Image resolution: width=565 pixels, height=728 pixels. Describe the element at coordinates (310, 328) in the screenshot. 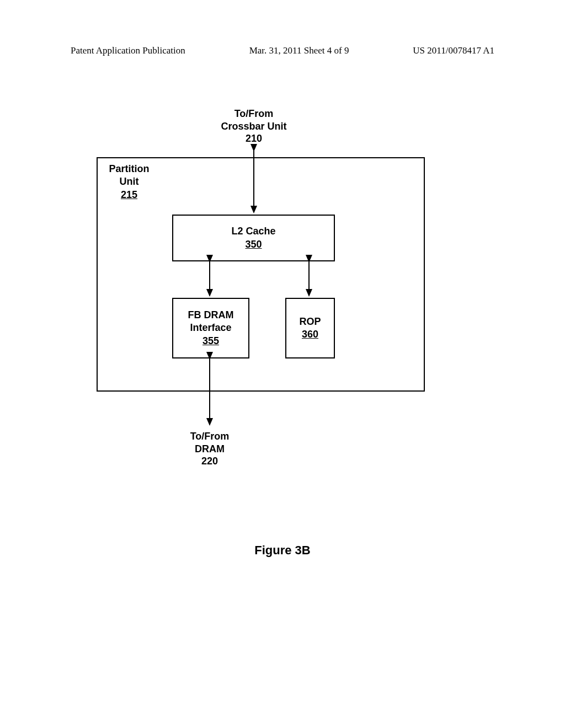

I see `rop-box: ROP 360` at that location.